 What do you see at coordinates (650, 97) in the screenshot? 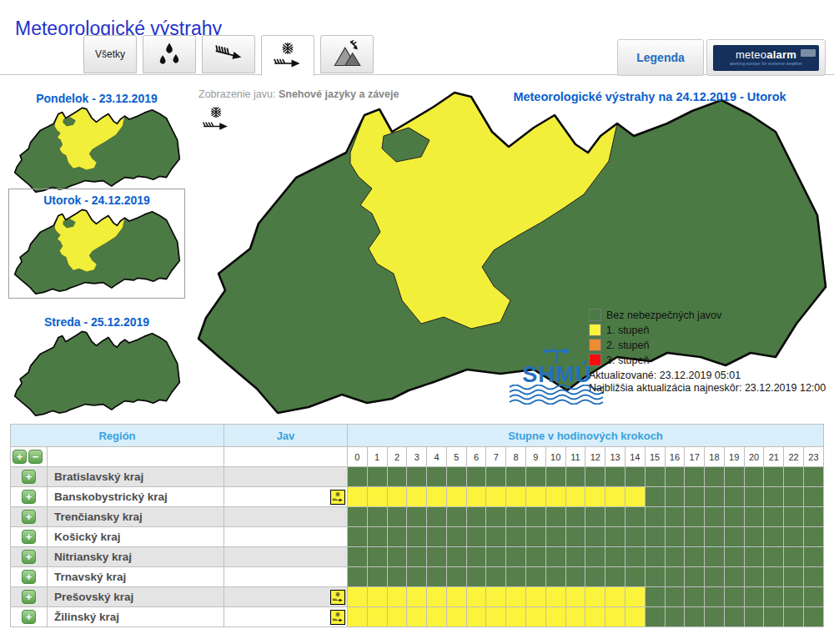
I see `map-title: Meteorologické výstrahy na 24.12.2019 - …` at bounding box center [650, 97].